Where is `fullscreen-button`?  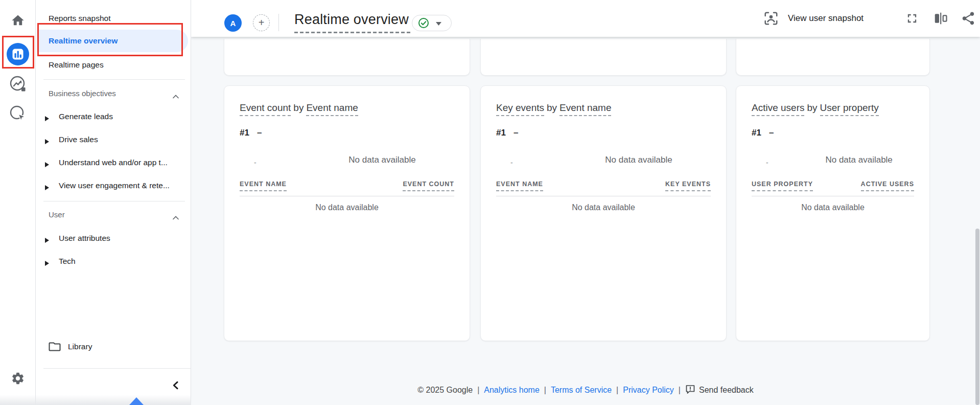 fullscreen-button is located at coordinates (912, 18).